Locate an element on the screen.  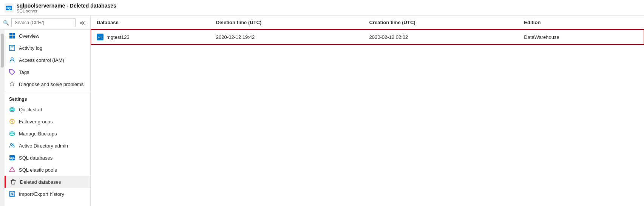
diagnose-icon is located at coordinates (12, 84).